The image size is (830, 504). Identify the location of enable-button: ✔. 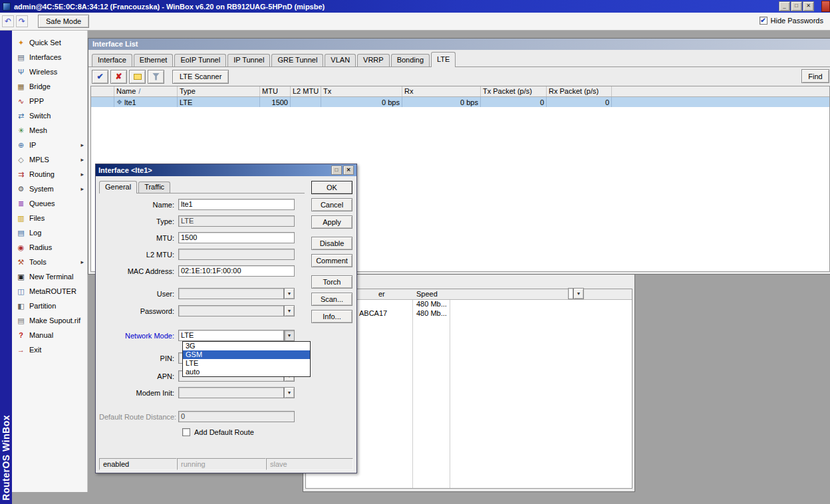
(100, 77).